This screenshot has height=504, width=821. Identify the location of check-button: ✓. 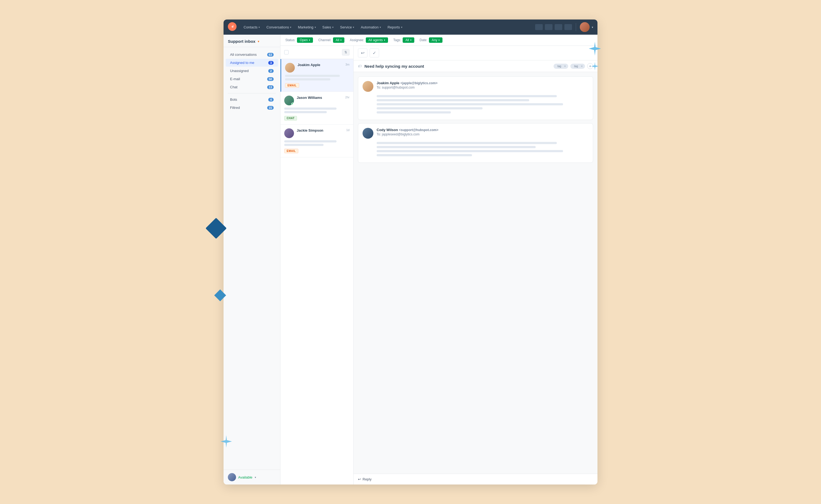
(374, 53).